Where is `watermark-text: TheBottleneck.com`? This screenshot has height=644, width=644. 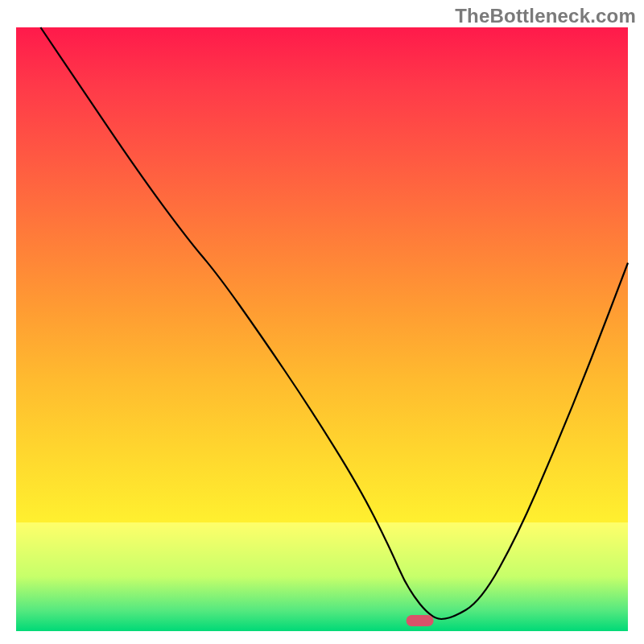
watermark-text: TheBottleneck.com is located at coordinates (546, 16).